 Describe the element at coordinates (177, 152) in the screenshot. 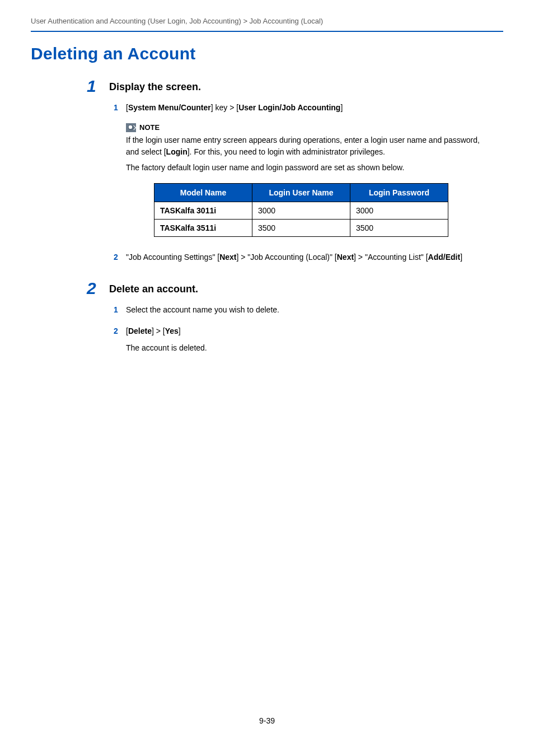

I see `text-bold: Login` at that location.